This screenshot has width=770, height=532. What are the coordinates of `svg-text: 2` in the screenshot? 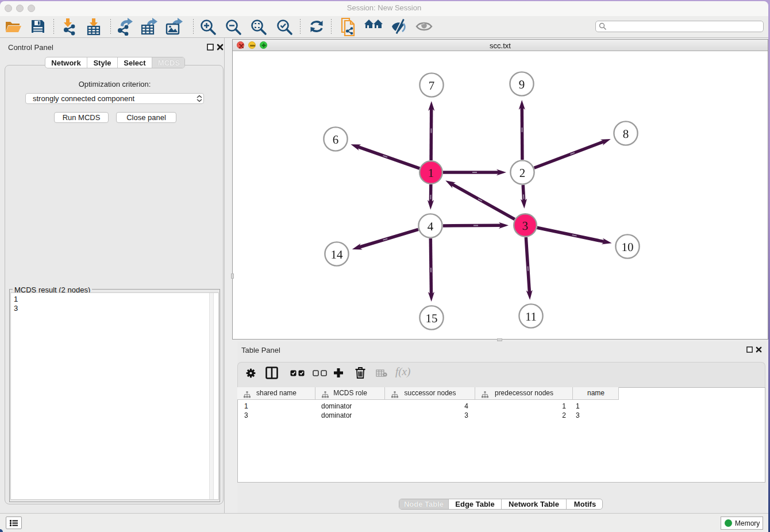 It's located at (523, 173).